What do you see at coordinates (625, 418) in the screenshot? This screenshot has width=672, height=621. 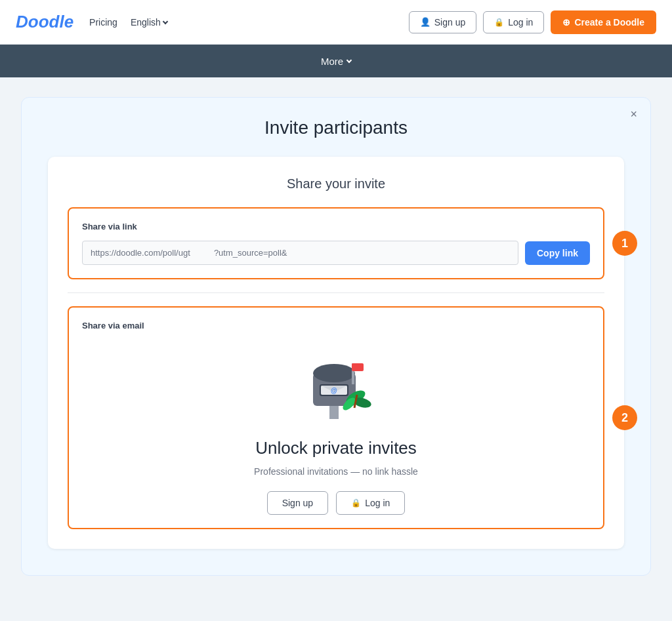 I see `step-badge-2: 2` at bounding box center [625, 418].